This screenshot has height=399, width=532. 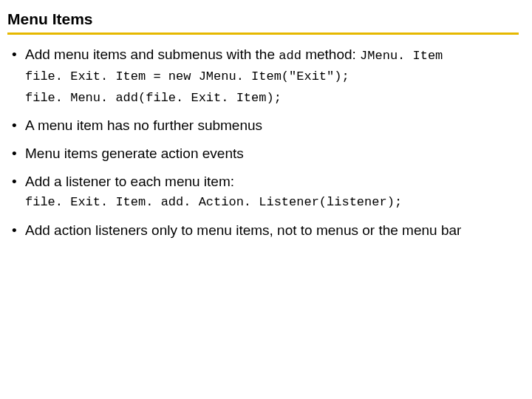 I want to click on bullet-2: A menu item has no further submenus, so click(x=265, y=126).